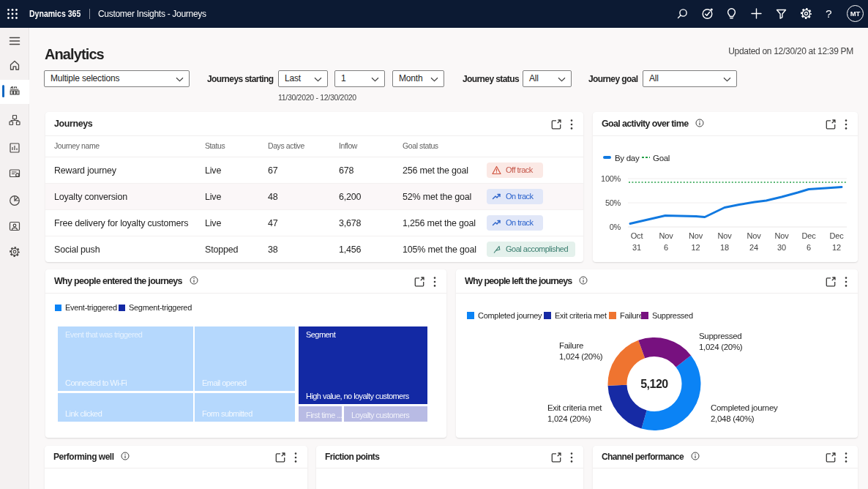 This screenshot has width=868, height=489. I want to click on svg-text: 100%, so click(610, 179).